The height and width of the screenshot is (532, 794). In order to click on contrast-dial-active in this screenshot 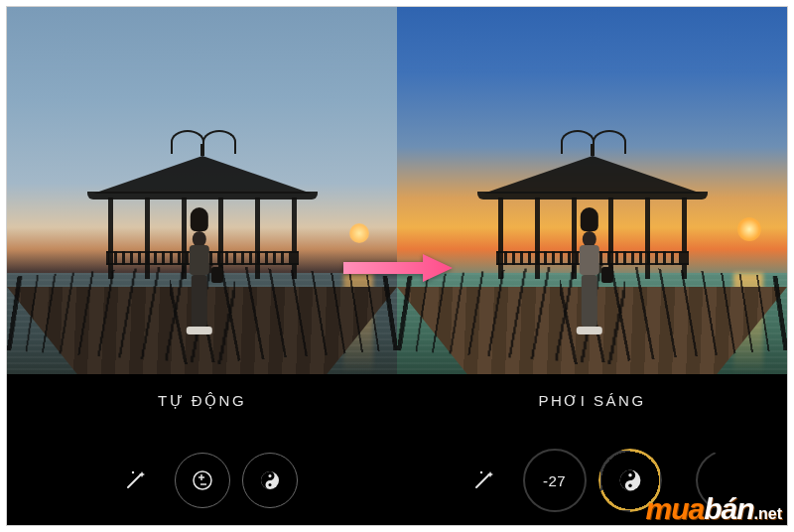, I will do `click(630, 480)`.